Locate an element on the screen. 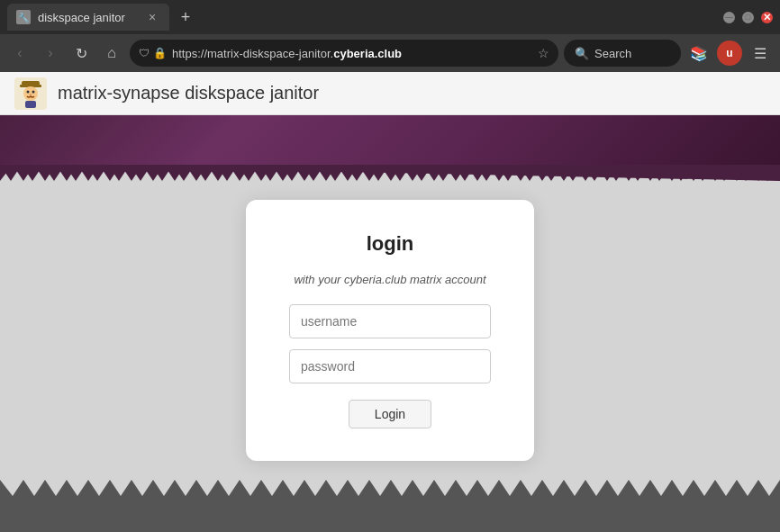 This screenshot has width=780, height=532. login-button: Login is located at coordinates (390, 414).